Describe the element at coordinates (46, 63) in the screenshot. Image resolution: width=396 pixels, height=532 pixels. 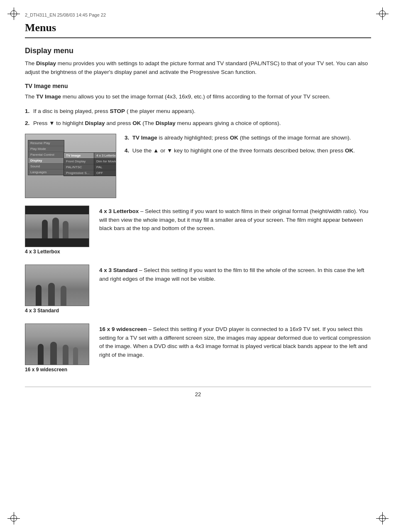
I see `display-bold: Display` at that location.